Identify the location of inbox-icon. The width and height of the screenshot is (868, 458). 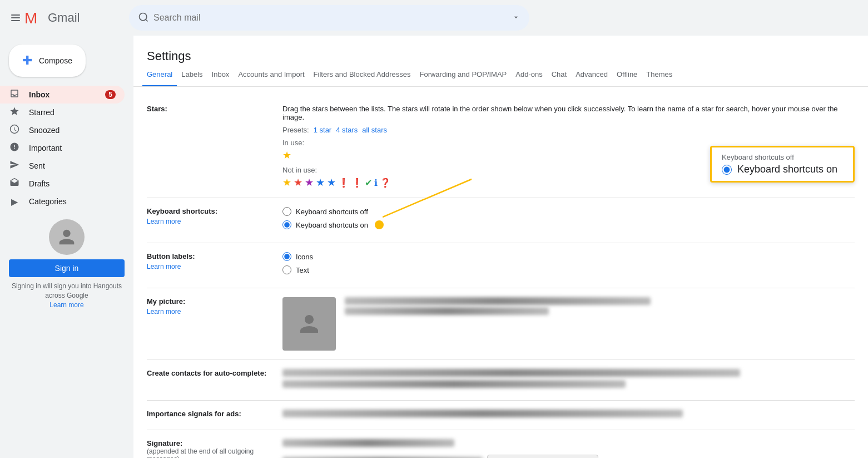
(14, 95).